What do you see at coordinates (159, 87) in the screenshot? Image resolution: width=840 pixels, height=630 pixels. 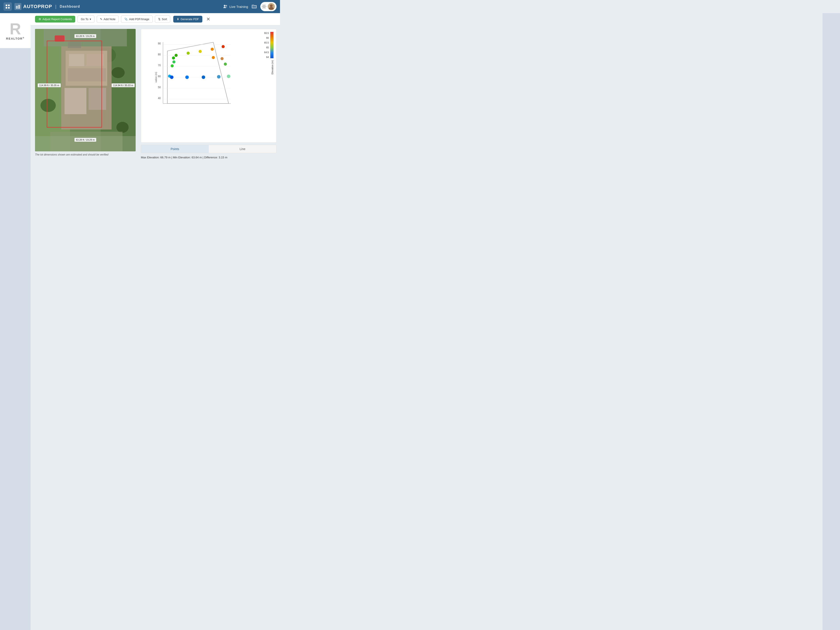 I see `svg-text: 50` at bounding box center [159, 87].